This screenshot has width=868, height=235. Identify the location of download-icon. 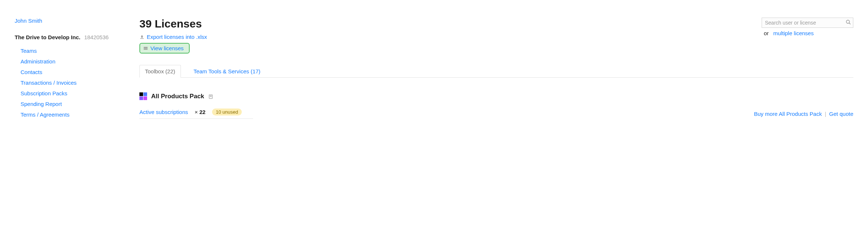
(142, 37).